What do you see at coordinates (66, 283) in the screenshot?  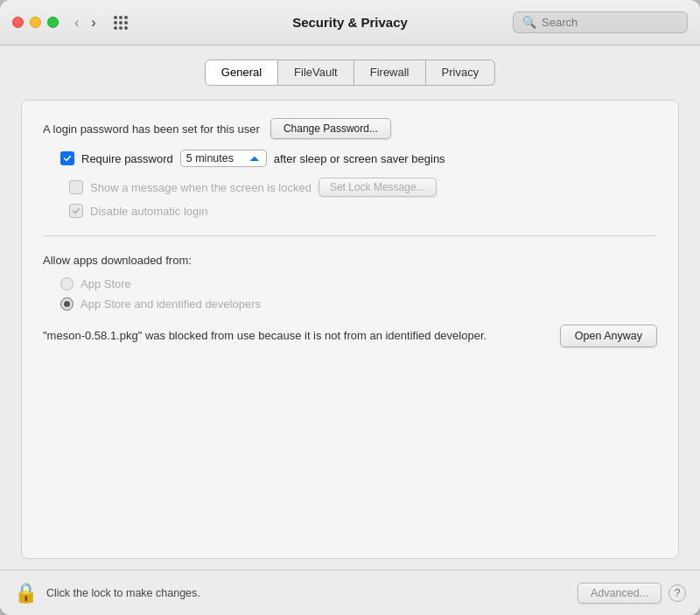 I see `radio-app-store` at bounding box center [66, 283].